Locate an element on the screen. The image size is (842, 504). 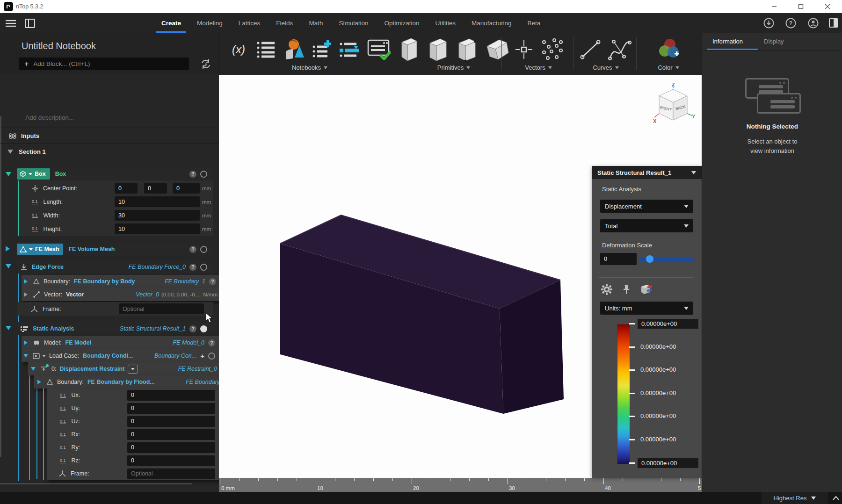
slider-handle is located at coordinates (650, 259).